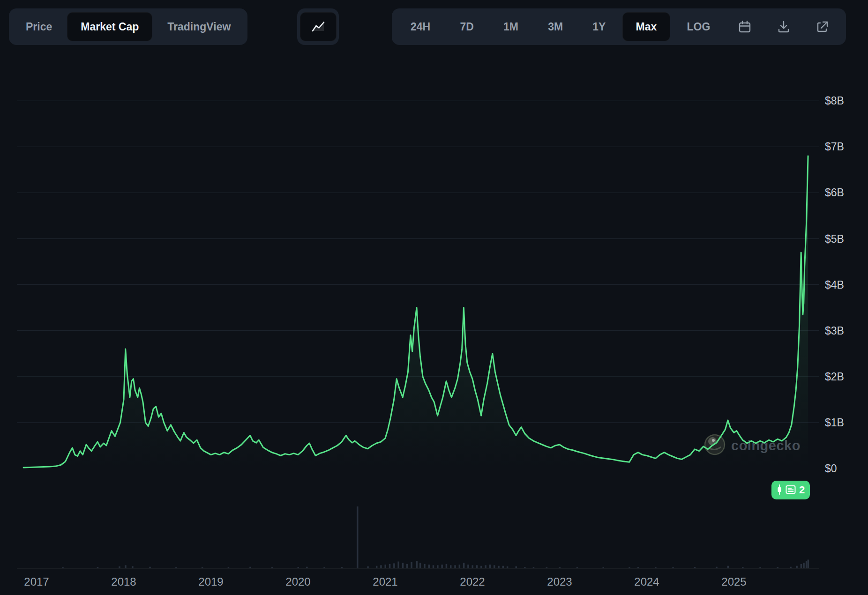 The width and height of the screenshot is (868, 595). What do you see at coordinates (560, 582) in the screenshot?
I see `x-axis-label: 2023` at bounding box center [560, 582].